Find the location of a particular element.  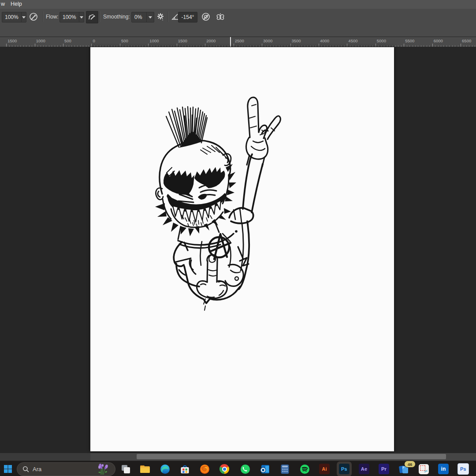

photoshop-beta-icon: Ps is located at coordinates (463, 469).